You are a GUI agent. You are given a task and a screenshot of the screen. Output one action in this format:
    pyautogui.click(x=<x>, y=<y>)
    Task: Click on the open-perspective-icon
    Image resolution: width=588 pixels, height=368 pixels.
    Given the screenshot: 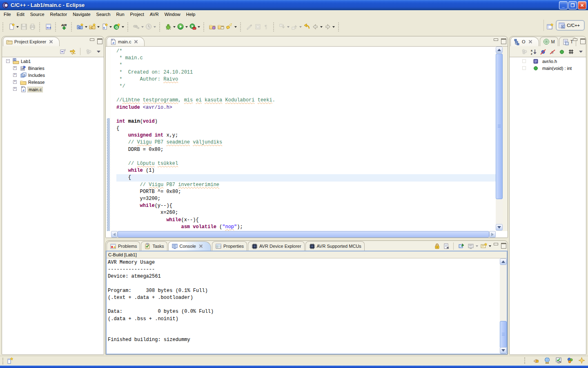 What is the action you would take?
    pyautogui.click(x=549, y=25)
    